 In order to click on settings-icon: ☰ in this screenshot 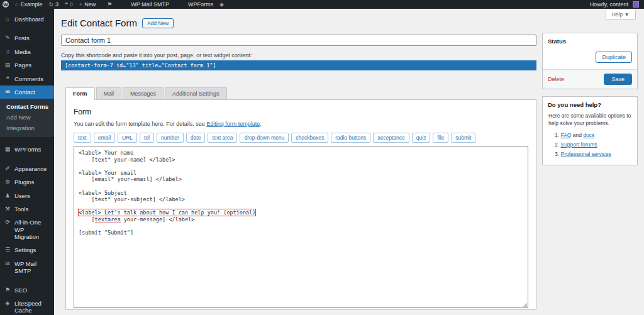, I will do `click(8, 250)`.